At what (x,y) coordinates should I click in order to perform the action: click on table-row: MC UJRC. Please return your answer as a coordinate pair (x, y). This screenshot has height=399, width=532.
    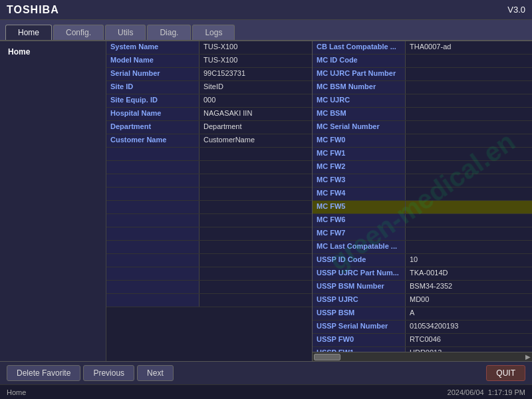
    Looking at the image, I should click on (422, 101).